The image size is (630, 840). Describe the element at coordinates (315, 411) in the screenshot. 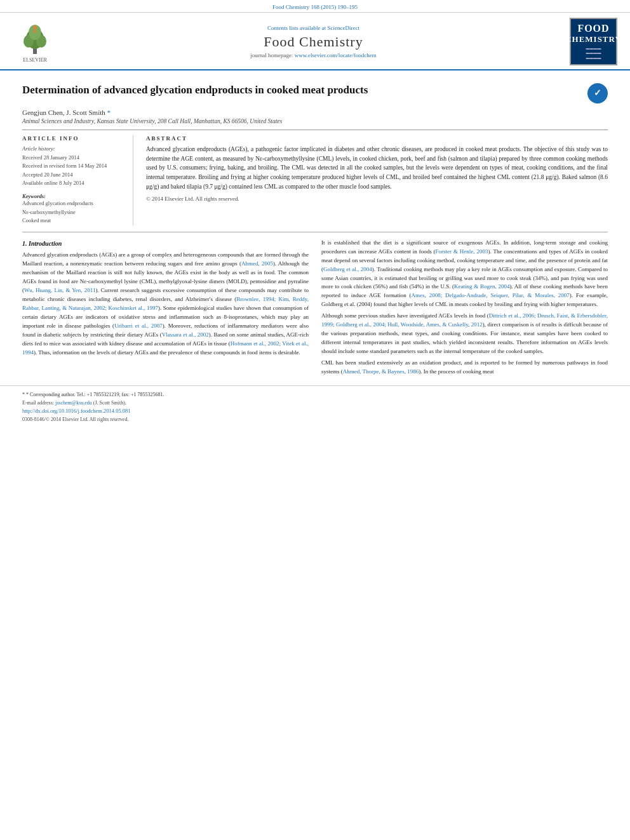

I see `doi-line: http://dx.doi.org/10.1016/j.foodchem.201…` at that location.